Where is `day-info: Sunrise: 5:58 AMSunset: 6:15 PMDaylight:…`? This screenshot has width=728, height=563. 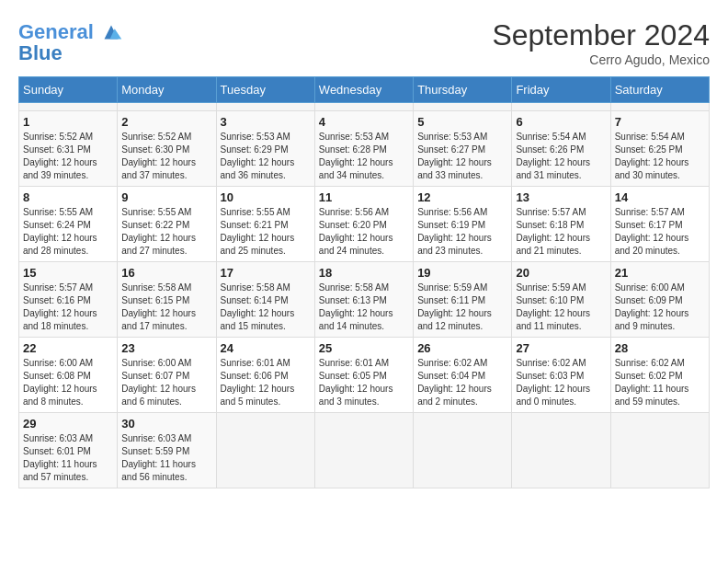
day-info: Sunrise: 5:58 AMSunset: 6:15 PMDaylight:… is located at coordinates (166, 307).